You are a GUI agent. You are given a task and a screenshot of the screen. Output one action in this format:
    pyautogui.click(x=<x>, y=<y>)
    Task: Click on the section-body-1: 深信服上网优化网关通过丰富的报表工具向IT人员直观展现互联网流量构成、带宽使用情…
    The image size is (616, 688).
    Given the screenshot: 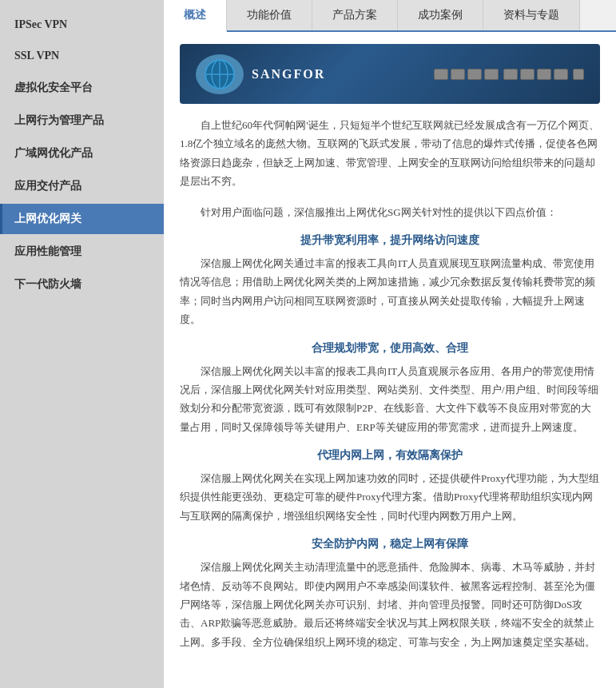 What is the action you would take?
    pyautogui.click(x=390, y=292)
    